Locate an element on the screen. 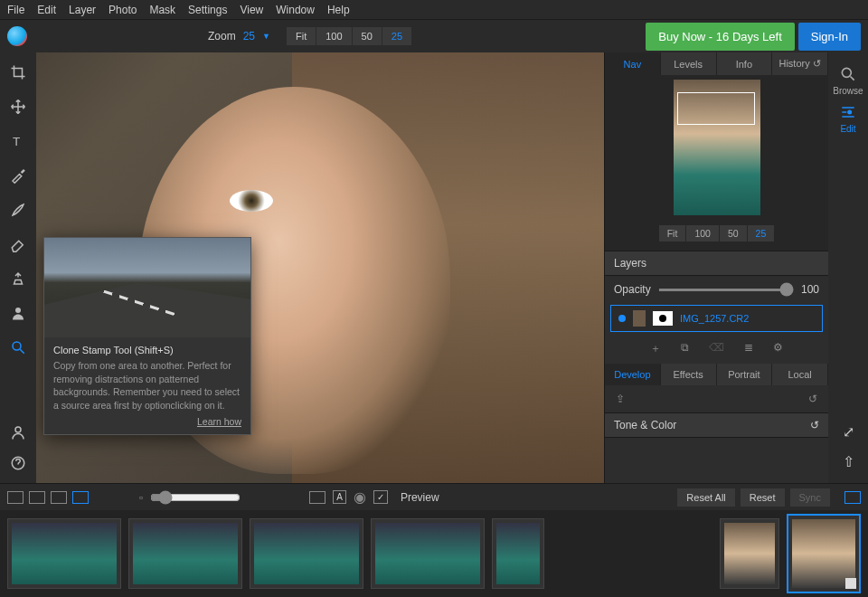 The width and height of the screenshot is (868, 597). adjust-tabs: Develop Effects Portrait Local is located at coordinates (716, 374).